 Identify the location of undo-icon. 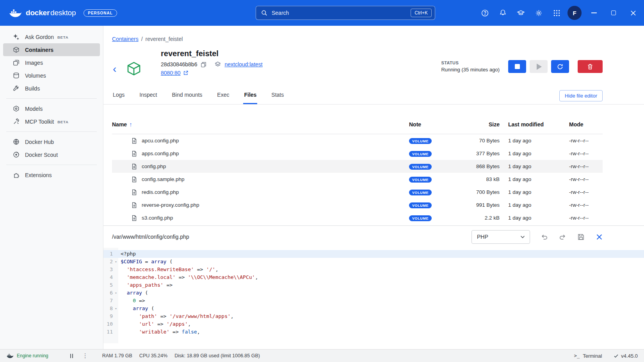
(544, 237).